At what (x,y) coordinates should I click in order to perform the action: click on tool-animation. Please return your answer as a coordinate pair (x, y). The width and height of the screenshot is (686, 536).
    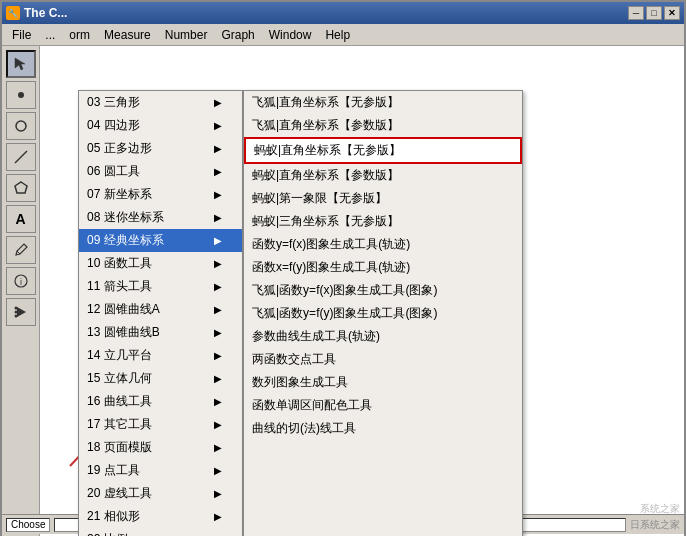
    Looking at the image, I should click on (21, 312).